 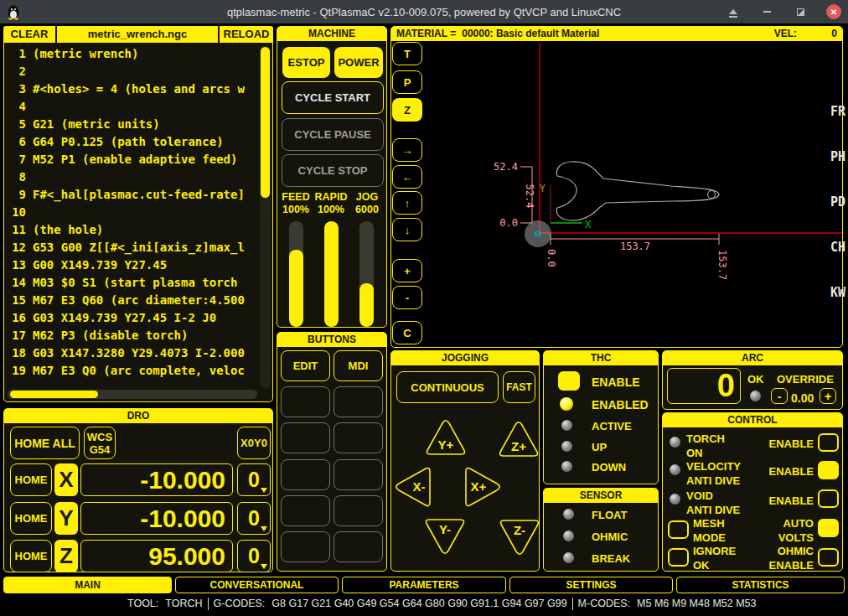 I want to click on x-offset-dropdown: 0, so click(x=254, y=479).